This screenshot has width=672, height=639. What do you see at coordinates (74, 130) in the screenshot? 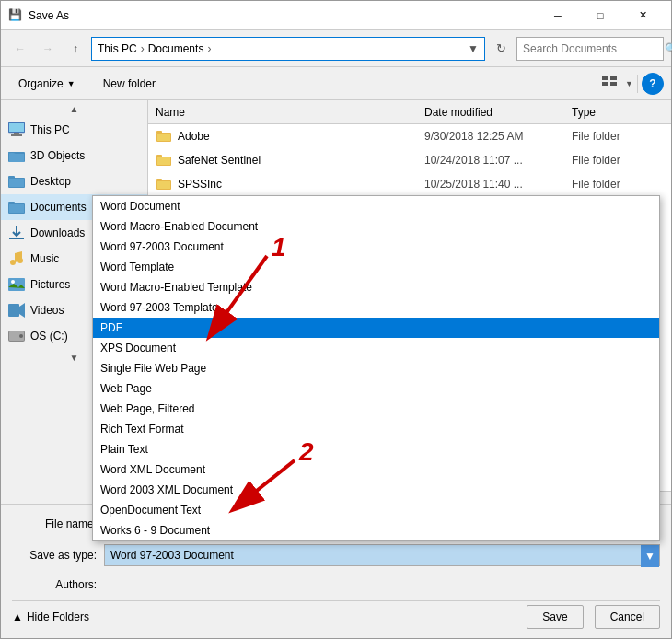
I see `sidebar-item-thispc: This PC` at bounding box center [74, 130].